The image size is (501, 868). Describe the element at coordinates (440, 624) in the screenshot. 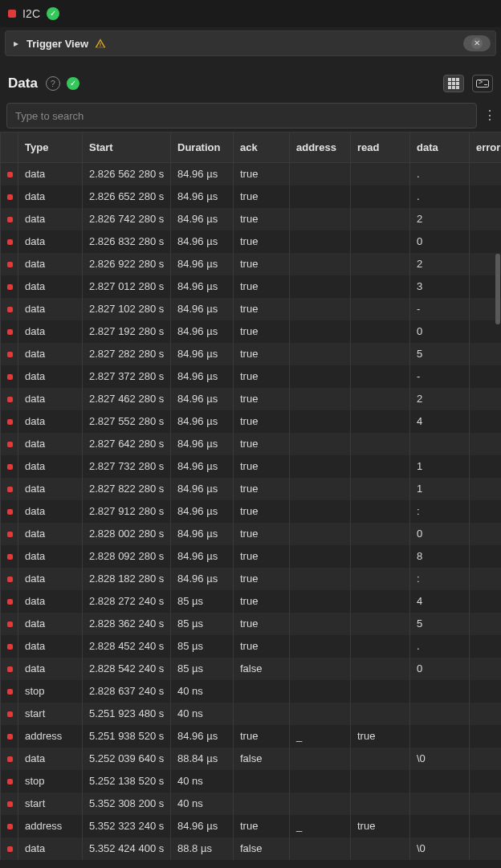

I see `cell-data: 5` at that location.